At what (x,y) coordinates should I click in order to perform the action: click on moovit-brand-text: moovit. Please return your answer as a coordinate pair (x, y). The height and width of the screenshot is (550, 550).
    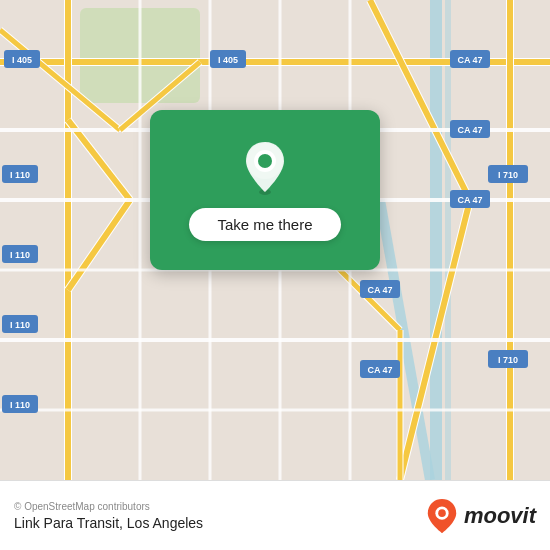
    Looking at the image, I should click on (500, 516).